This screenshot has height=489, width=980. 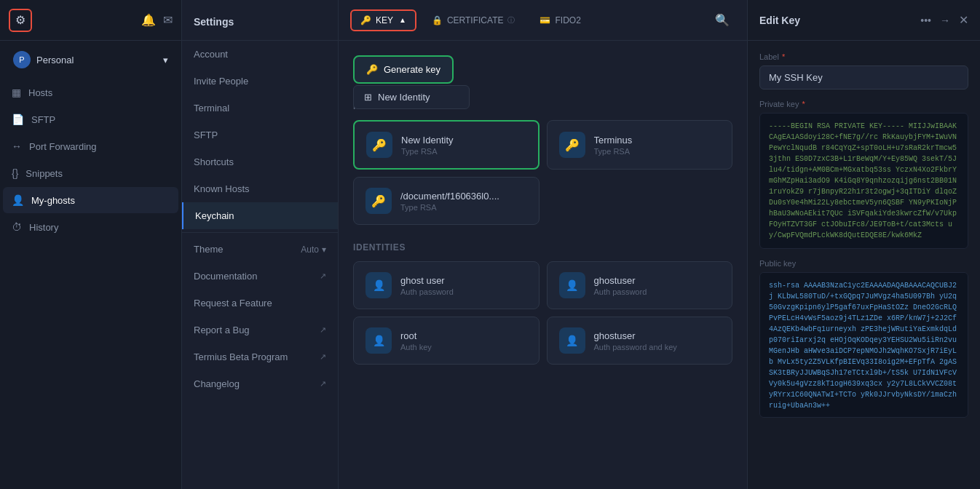 I want to click on identity-info: root Auth key, so click(x=464, y=341).